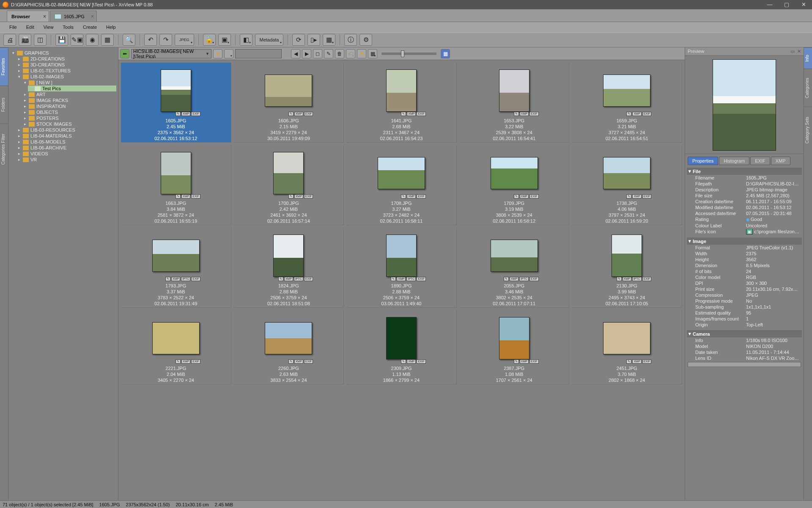 The height and width of the screenshot is (508, 812). Describe the element at coordinates (176, 185) in the screenshot. I see `thumbnail-cell: ✎XMPEXIF1663.JPG3.84 MiB2581 × 3872 × 24…` at that location.